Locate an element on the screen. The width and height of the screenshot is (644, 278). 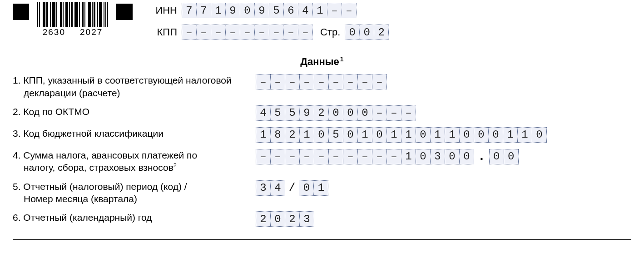
id-block: ИНН 7719095641–– КПП ––––––––– Стр. 002 is located at coordinates (270, 21).